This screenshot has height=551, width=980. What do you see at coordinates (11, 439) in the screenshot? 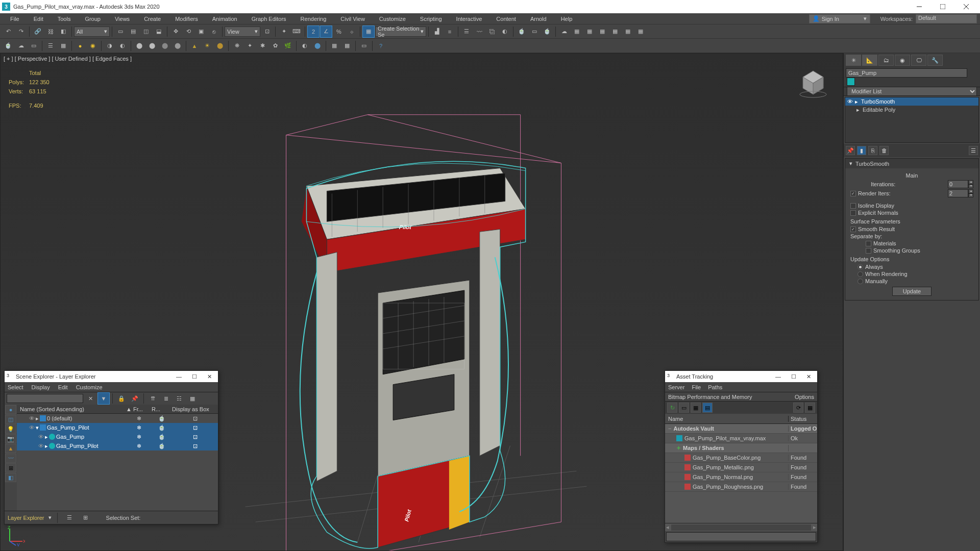
I see `se-side-cam: 📷` at bounding box center [11, 439].